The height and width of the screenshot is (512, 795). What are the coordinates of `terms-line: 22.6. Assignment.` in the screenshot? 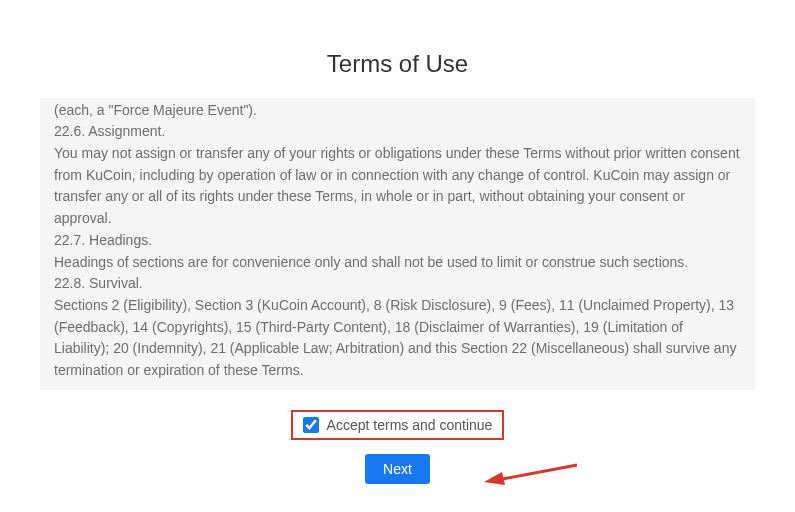 It's located at (398, 132).